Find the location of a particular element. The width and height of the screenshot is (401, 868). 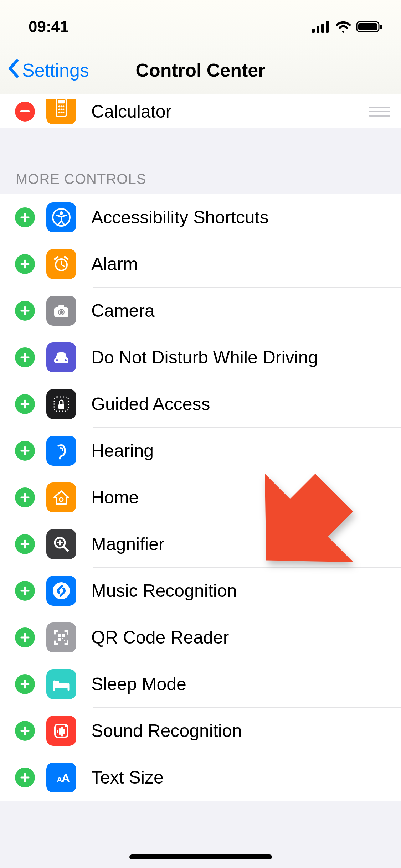

row-label: Accessibility Shortcuts is located at coordinates (246, 217).